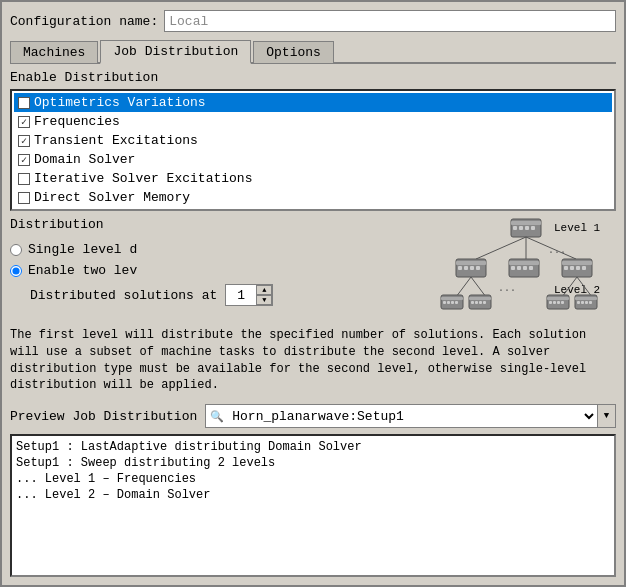 The width and height of the screenshot is (626, 587). I want to click on preview-select-wrap: 🔍 Horn_planarwave:Setup1 ▼, so click(410, 416).